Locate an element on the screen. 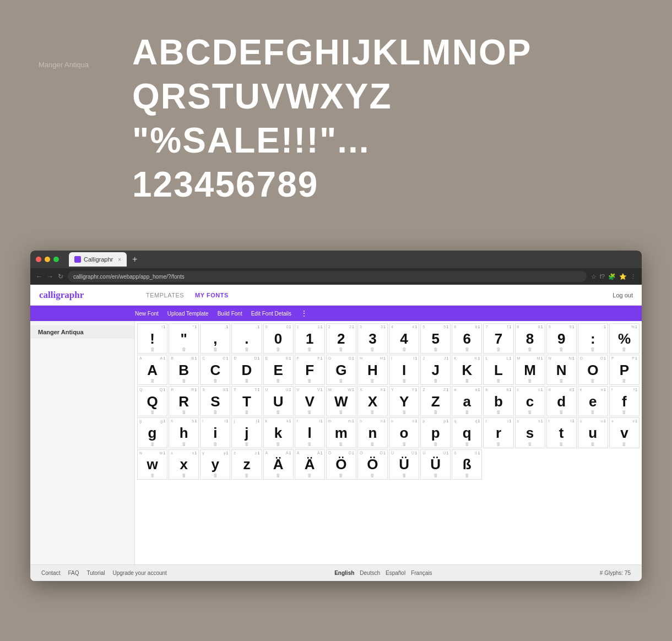 The width and height of the screenshot is (672, 641). new-font-button: New Font is located at coordinates (147, 314).